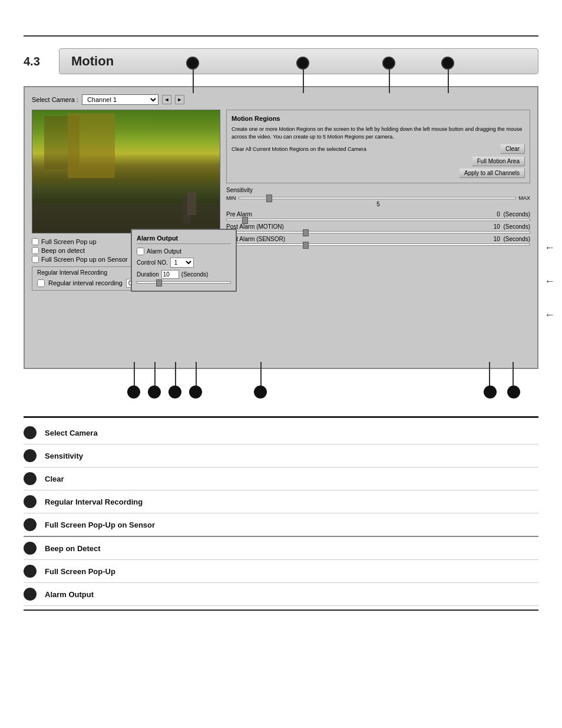  Describe the element at coordinates (245, 220) in the screenshot. I see `pre-alarm-thumb` at that location.